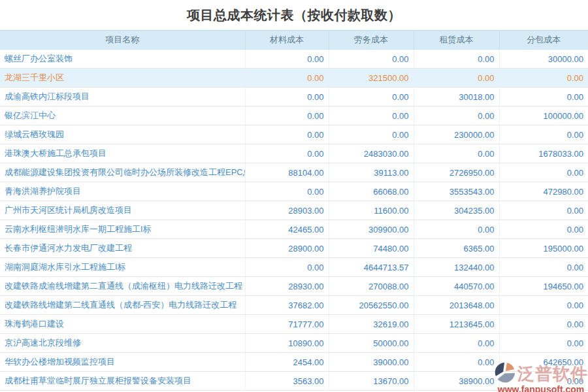  I want to click on cell-labor-cost: 50000.00, so click(371, 344).